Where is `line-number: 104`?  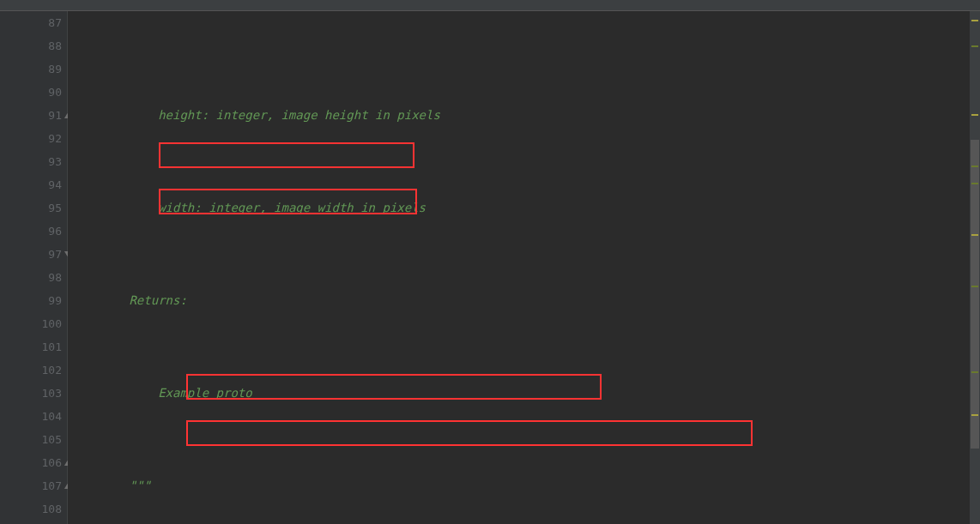 line-number: 104 is located at coordinates (33, 417).